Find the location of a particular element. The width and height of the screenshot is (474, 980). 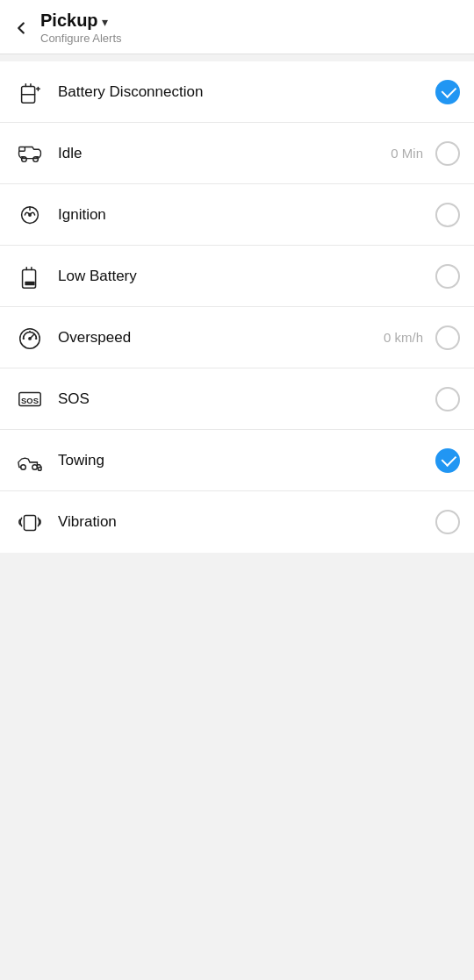

sos-toggle is located at coordinates (448, 399).